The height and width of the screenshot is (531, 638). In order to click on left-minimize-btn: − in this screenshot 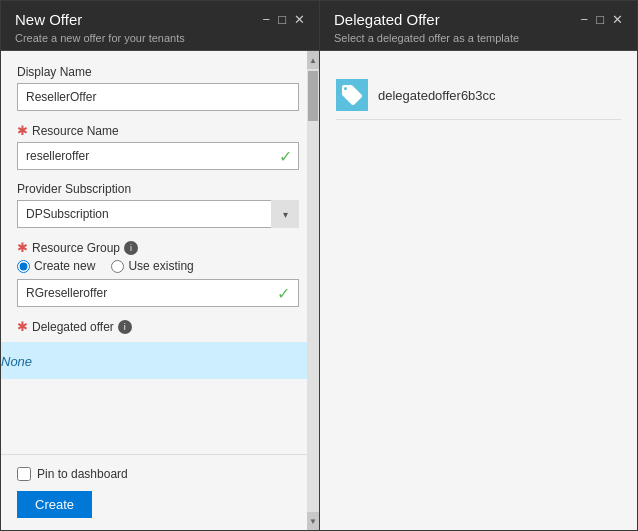, I will do `click(267, 20)`.